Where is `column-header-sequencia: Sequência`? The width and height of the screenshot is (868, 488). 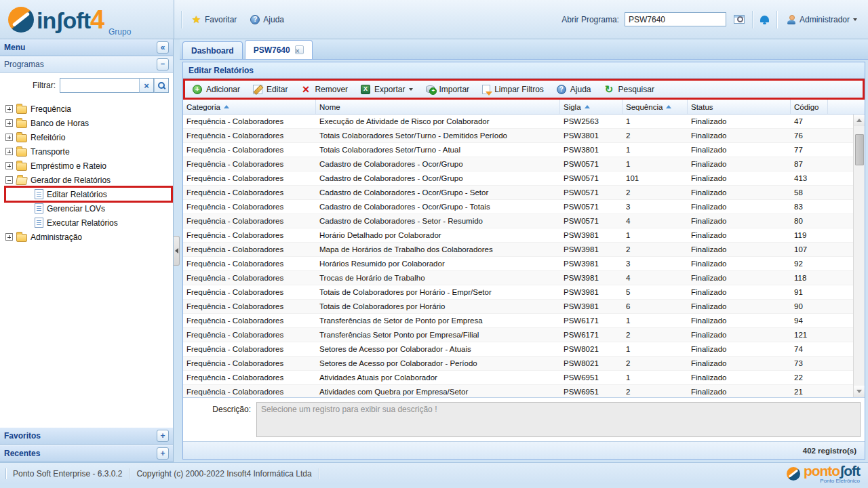 column-header-sequencia: Sequência is located at coordinates (655, 107).